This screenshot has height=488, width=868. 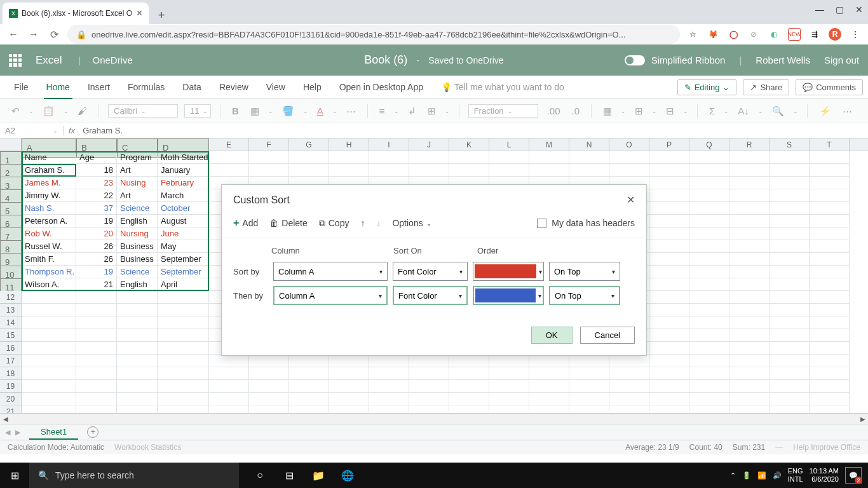 I want to click on tab-data: Data, so click(x=192, y=87).